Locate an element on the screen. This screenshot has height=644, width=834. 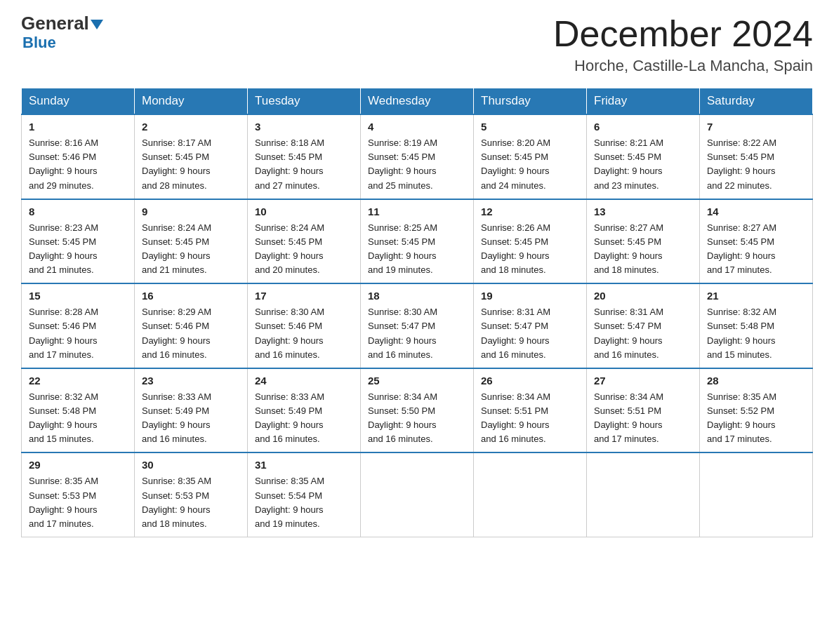
calendar-cell: 31 Sunrise: 8:35 AM Sunset: 5:54 PM Dayl… is located at coordinates (305, 495).